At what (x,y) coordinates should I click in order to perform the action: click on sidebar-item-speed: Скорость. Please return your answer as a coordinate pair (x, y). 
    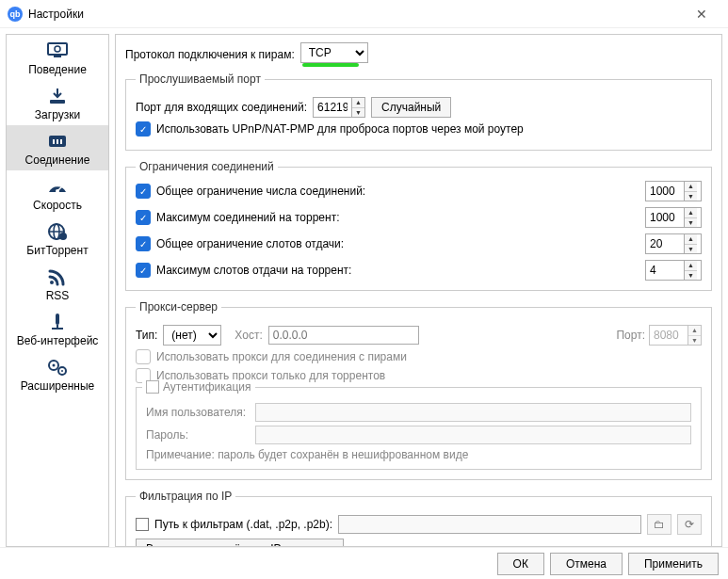
    Looking at the image, I should click on (57, 193).